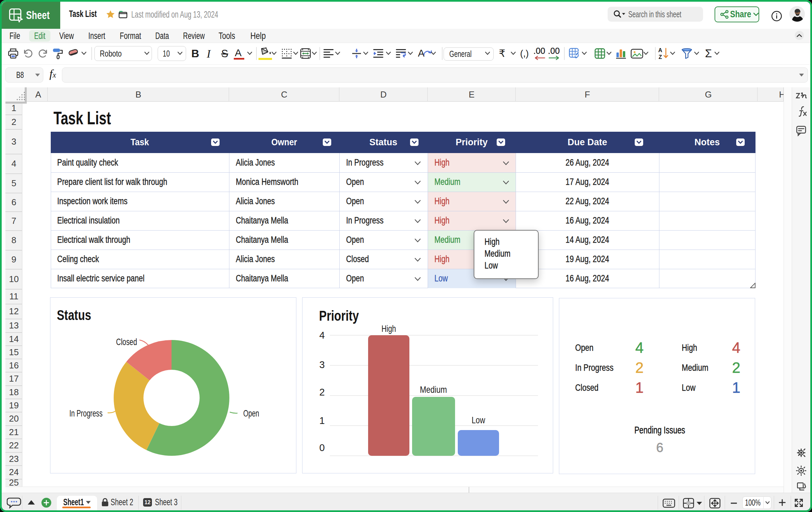 The image size is (812, 512). Describe the element at coordinates (433, 389) in the screenshot. I see `svg-text: Medium` at that location.